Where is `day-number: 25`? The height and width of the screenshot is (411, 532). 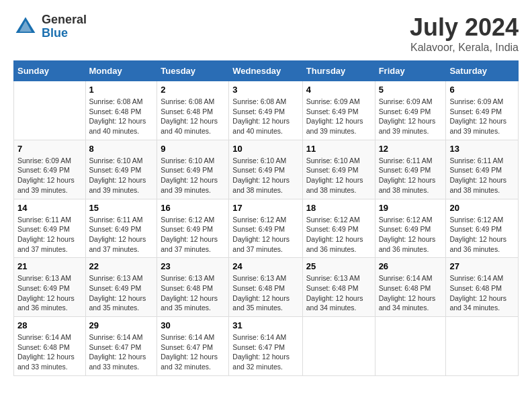 day-number: 25 is located at coordinates (339, 266).